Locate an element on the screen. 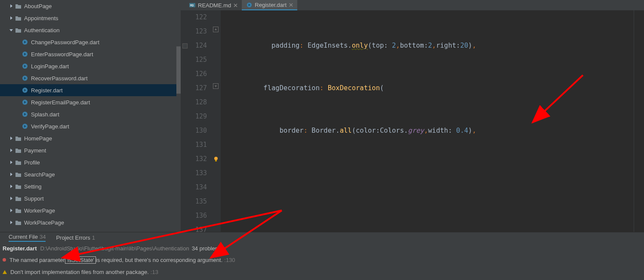 The image size is (644, 280). tree-scrollbar-thumb is located at coordinates (179, 70).